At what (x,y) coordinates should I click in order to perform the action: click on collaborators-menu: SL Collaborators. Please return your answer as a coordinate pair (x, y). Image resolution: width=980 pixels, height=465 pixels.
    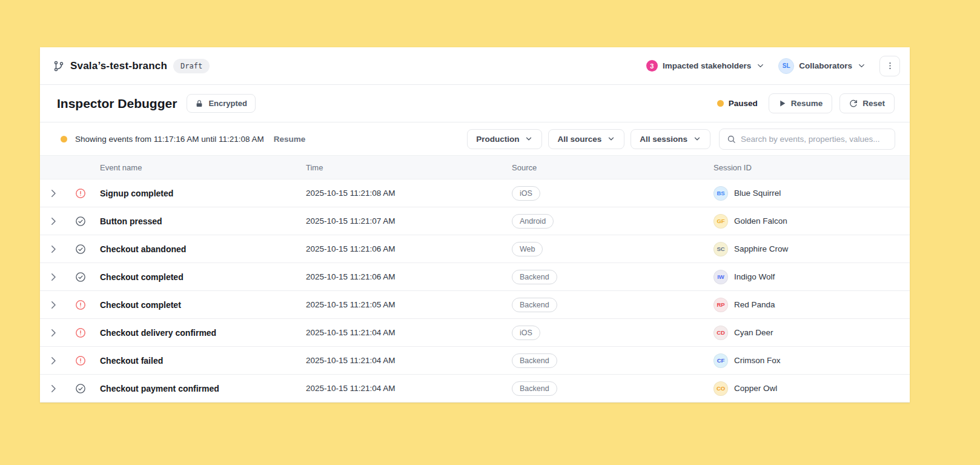
    Looking at the image, I should click on (823, 66).